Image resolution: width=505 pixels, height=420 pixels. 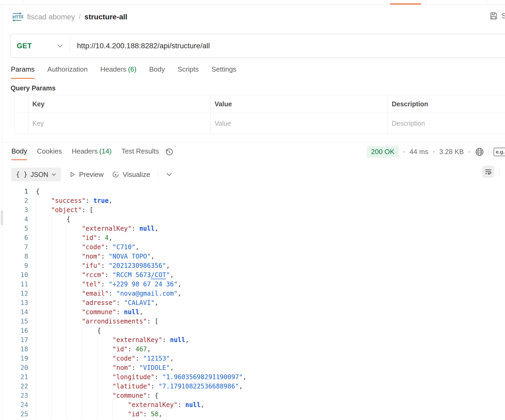 I want to click on tab-body: Body, so click(x=157, y=72).